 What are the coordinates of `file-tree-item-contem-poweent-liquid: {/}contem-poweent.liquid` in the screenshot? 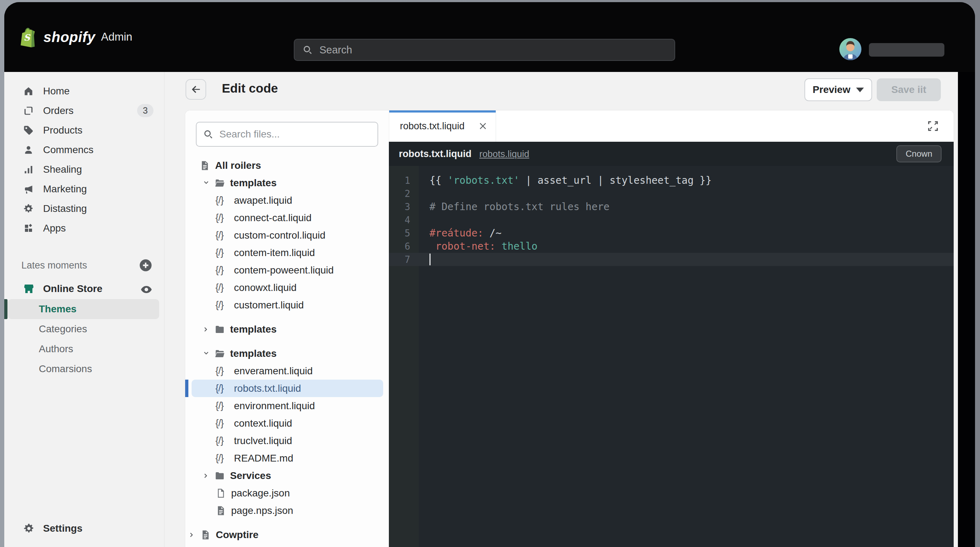 It's located at (287, 270).